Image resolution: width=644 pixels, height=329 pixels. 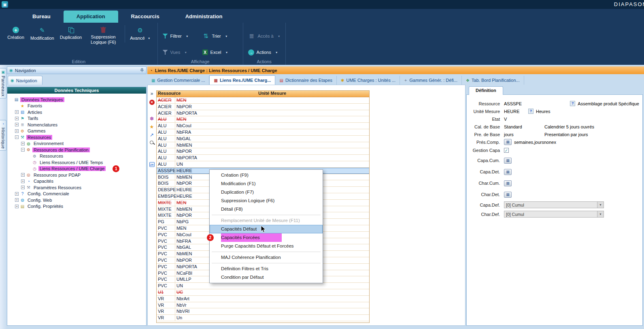 I want to click on tree-item-config-commerciale: +?Config. Commerciale, so click(x=77, y=194).